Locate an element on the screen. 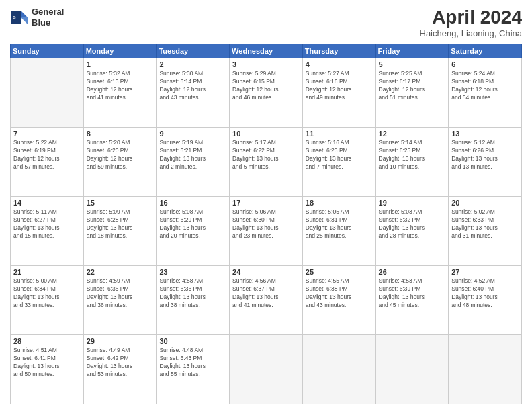 Image resolution: width=532 pixels, height=411 pixels. col-header-saturday: Saturday is located at coordinates (485, 51).